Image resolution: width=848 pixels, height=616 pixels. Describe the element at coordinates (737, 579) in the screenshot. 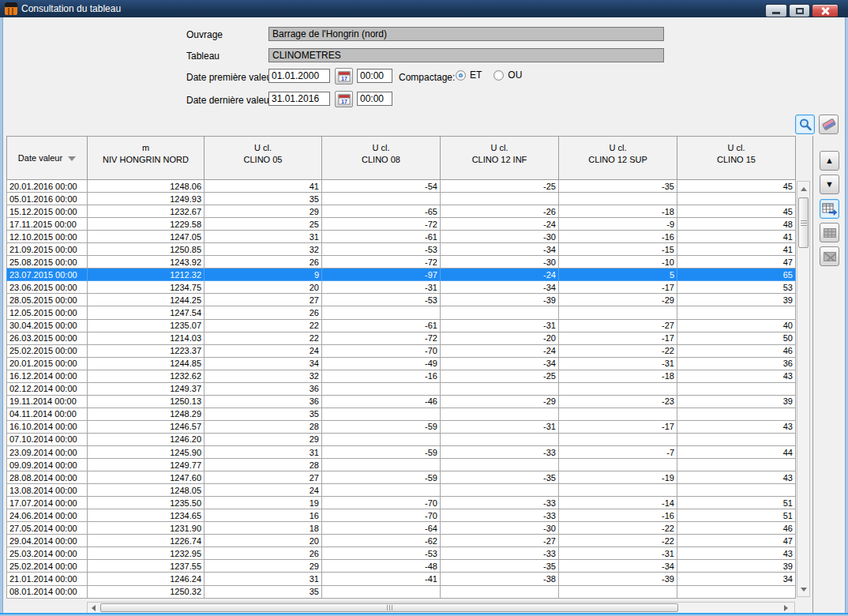

I see `cell: 34` at that location.